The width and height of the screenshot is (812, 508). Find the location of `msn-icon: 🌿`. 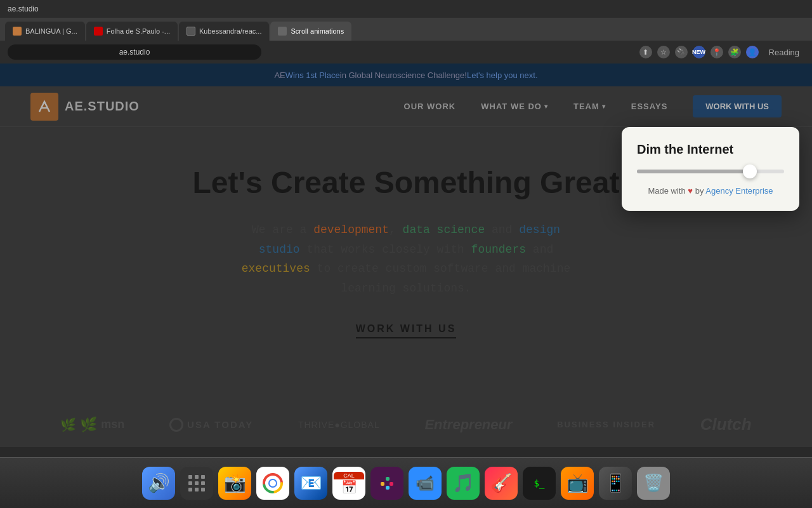

msn-icon: 🌿 is located at coordinates (89, 425).